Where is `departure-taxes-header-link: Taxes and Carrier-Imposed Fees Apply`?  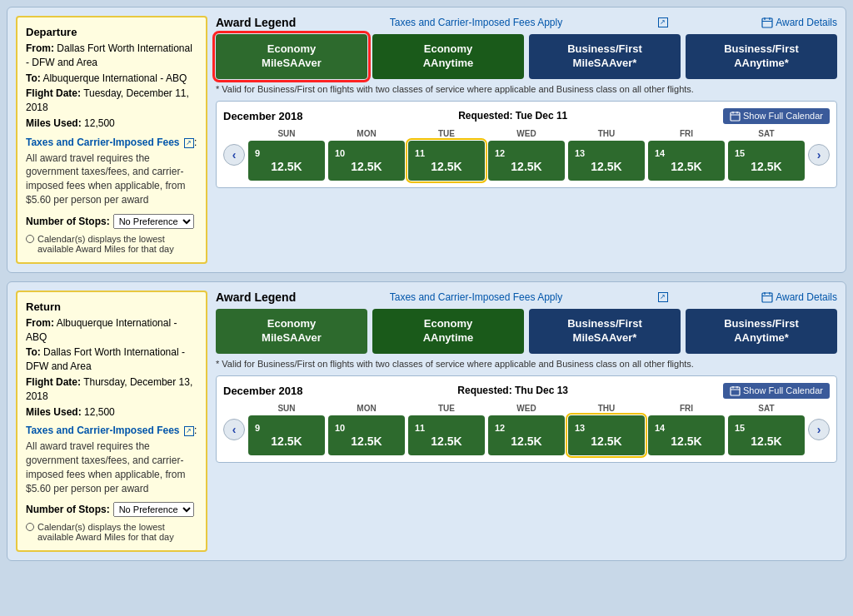
departure-taxes-header-link: Taxes and Carrier-Imposed Fees Apply is located at coordinates (476, 22).